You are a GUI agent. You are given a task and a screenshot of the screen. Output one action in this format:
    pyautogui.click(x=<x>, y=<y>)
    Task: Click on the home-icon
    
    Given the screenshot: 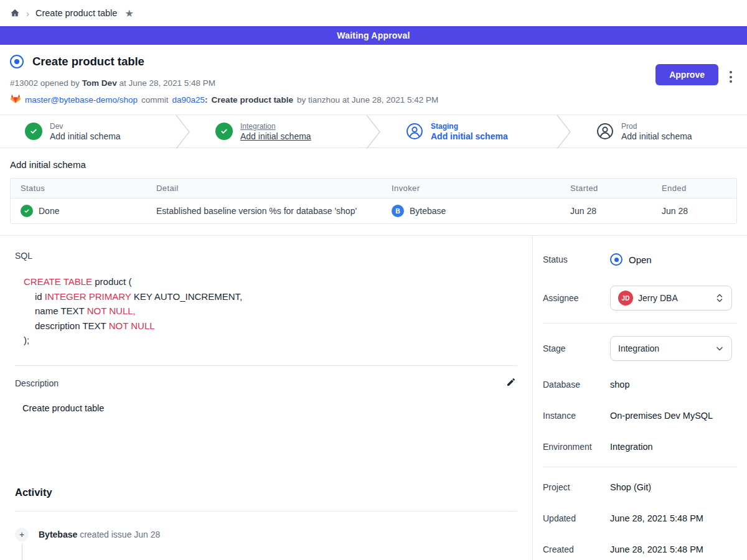 What is the action you would take?
    pyautogui.click(x=15, y=13)
    